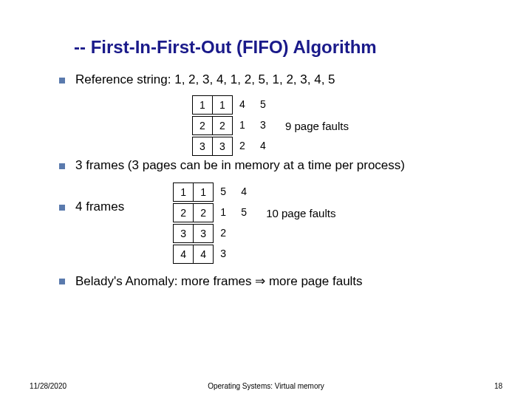  I want to click on table-row: 2 2 1 5 10 page faults, so click(254, 213).